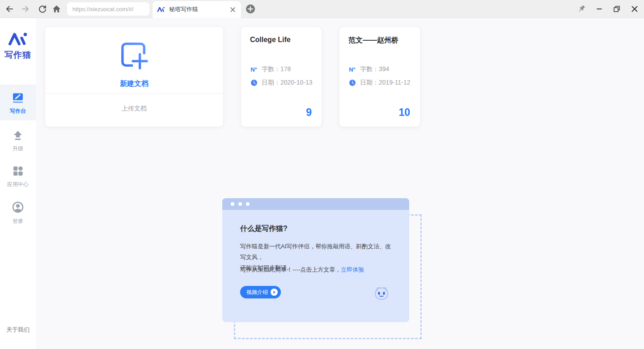 The height and width of the screenshot is (349, 644). I want to click on refresh-button, so click(42, 9).